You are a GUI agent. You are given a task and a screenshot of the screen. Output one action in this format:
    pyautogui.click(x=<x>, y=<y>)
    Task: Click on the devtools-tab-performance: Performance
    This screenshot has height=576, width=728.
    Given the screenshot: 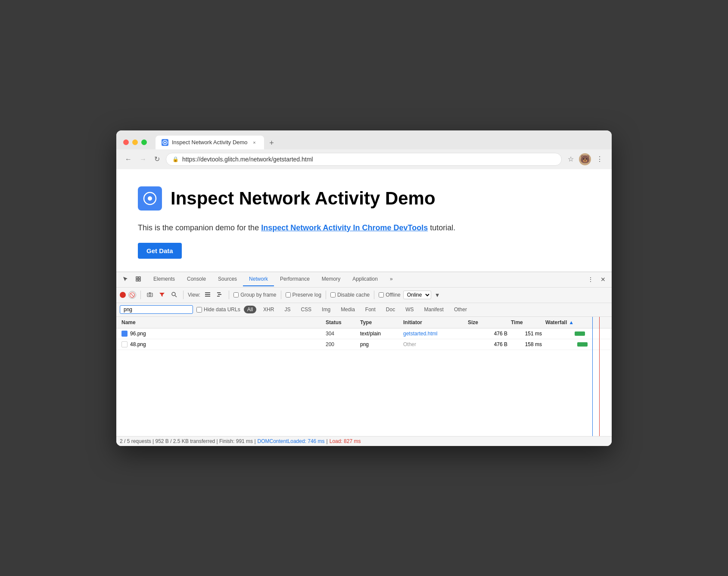 What is the action you would take?
    pyautogui.click(x=295, y=279)
    